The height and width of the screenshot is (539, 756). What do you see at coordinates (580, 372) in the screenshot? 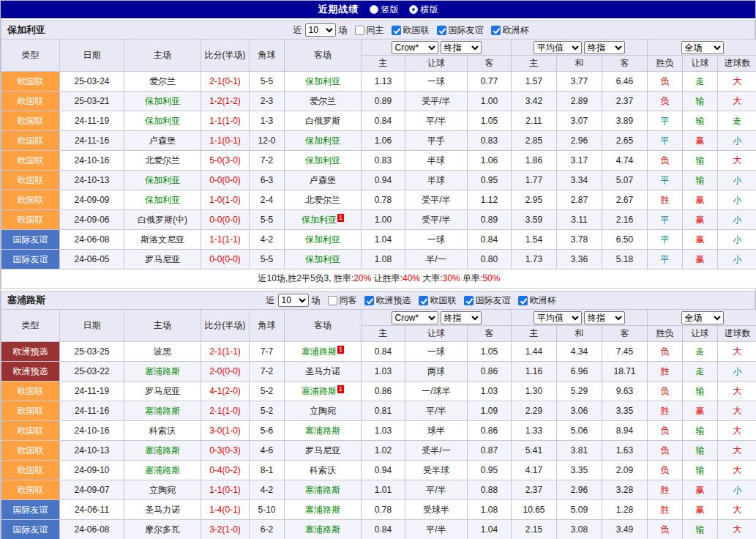
I see `cell-odds-4: 6.96` at bounding box center [580, 372].